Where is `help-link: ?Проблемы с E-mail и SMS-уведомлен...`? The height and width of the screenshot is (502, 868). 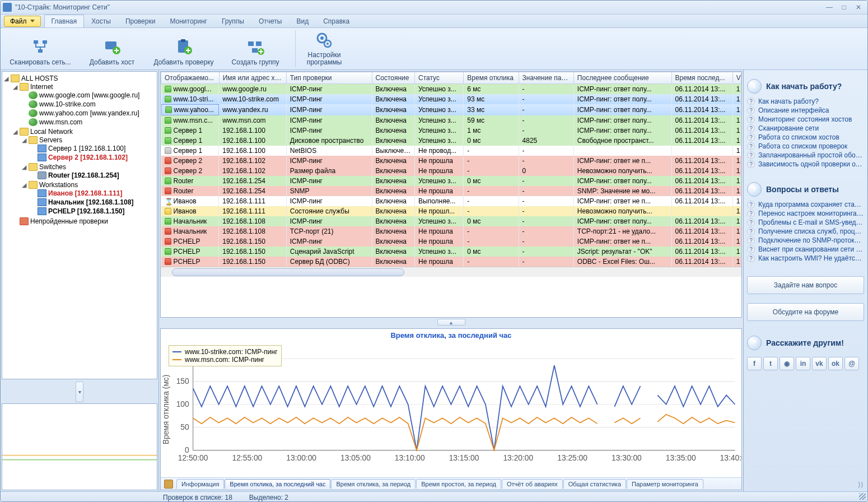
help-link: ?Проблемы с E-mail и SMS-уведомлен... is located at coordinates (805, 222).